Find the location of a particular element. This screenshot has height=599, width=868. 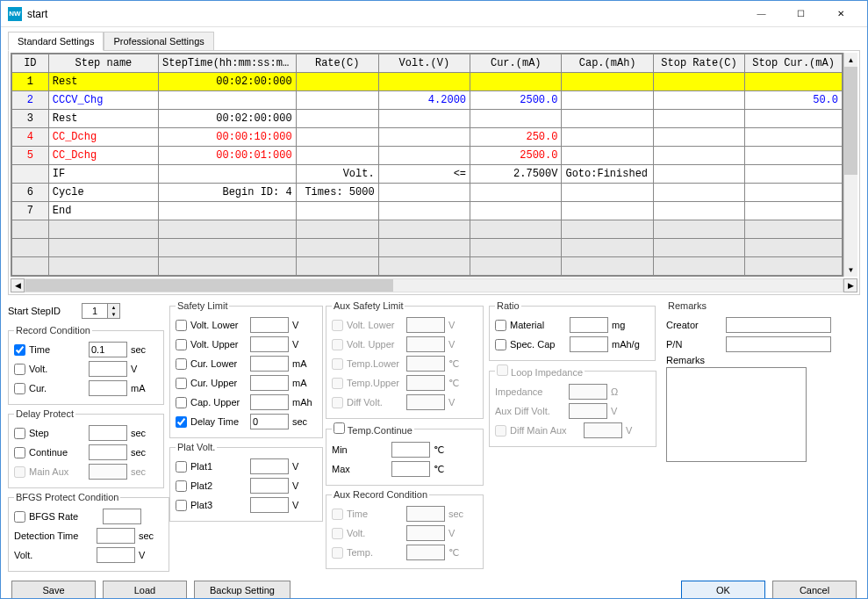

cur-lower-input is located at coordinates (269, 364).